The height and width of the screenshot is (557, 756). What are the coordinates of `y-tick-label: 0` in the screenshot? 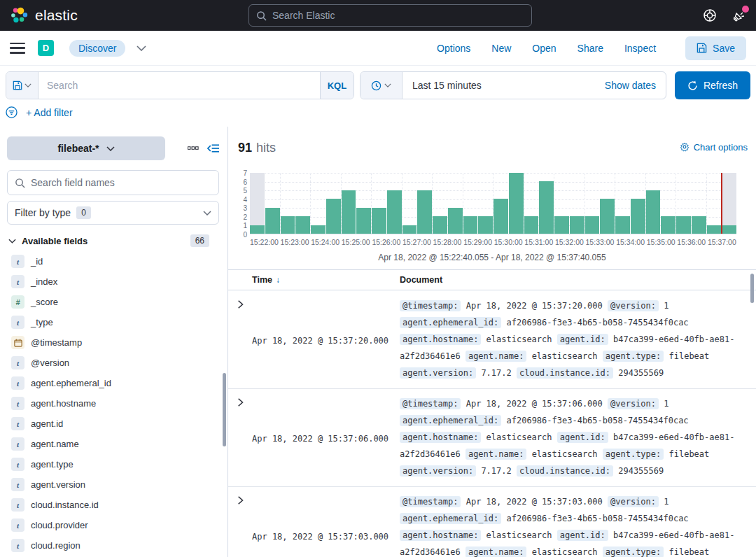 It's located at (242, 235).